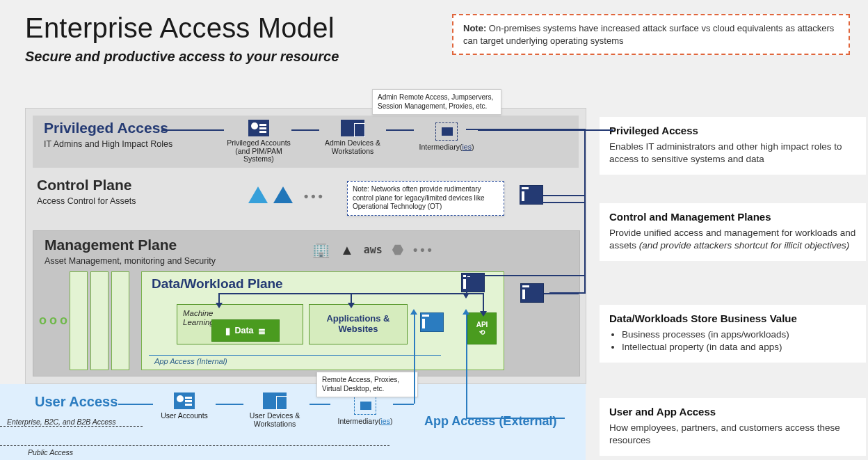  I want to click on onprem-note-label: Note:, so click(474, 28).